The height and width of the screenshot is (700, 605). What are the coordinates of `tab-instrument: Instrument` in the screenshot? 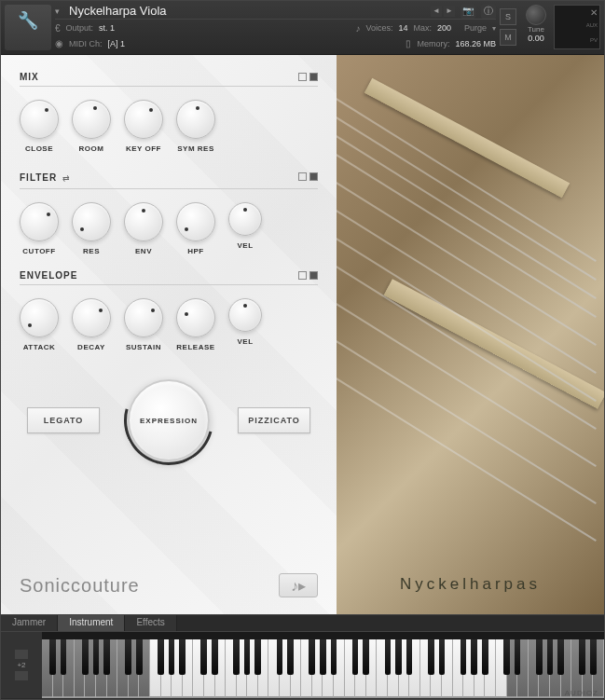 It's located at (91, 623).